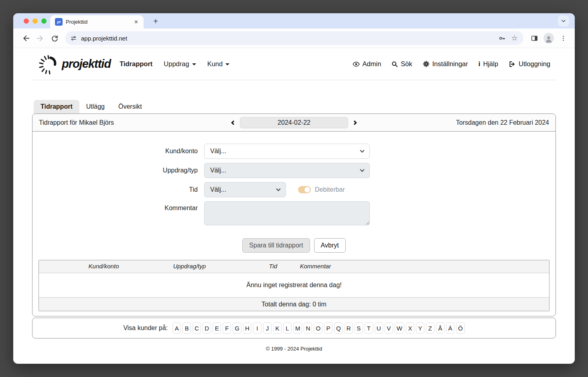 This screenshot has width=588, height=377. What do you see at coordinates (197, 328) in the screenshot?
I see `letter-button-C: C` at bounding box center [197, 328].